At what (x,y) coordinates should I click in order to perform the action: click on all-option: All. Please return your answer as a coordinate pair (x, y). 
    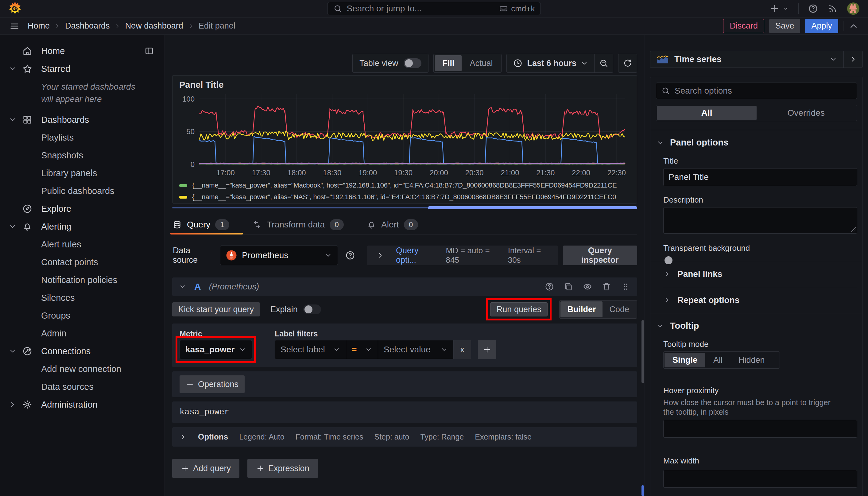
    Looking at the image, I should click on (707, 113).